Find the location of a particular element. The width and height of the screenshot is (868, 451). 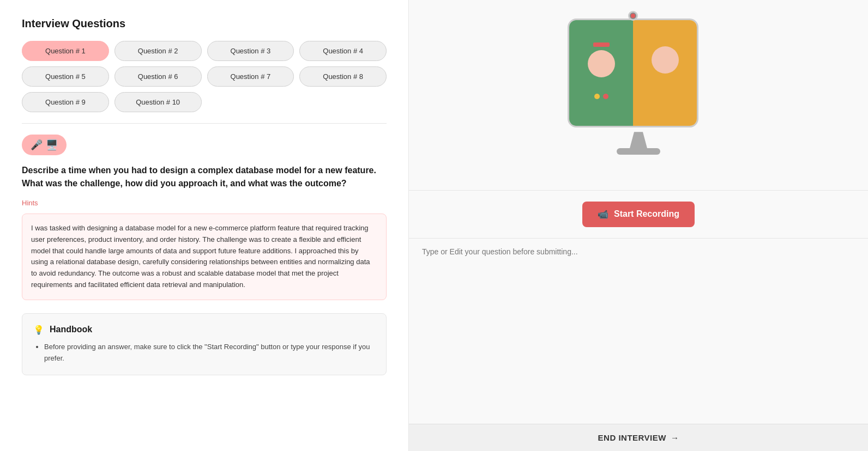

question-btn-10: Question # 10 is located at coordinates (158, 102).